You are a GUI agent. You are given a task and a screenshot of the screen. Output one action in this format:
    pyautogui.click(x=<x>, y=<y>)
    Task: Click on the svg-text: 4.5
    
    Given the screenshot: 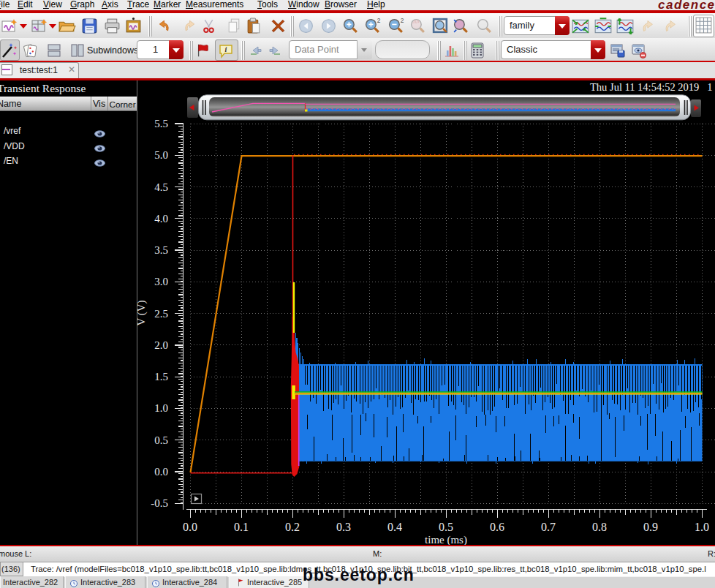 What is the action you would take?
    pyautogui.click(x=161, y=187)
    